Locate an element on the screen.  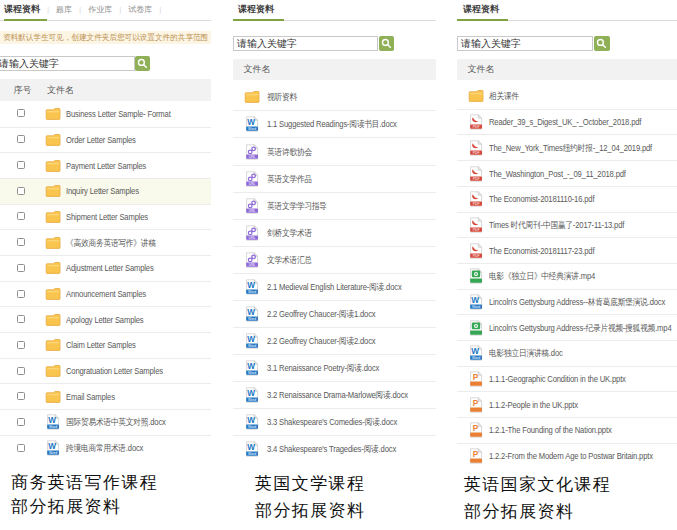
file-name: 视听资料 is located at coordinates (282, 97).